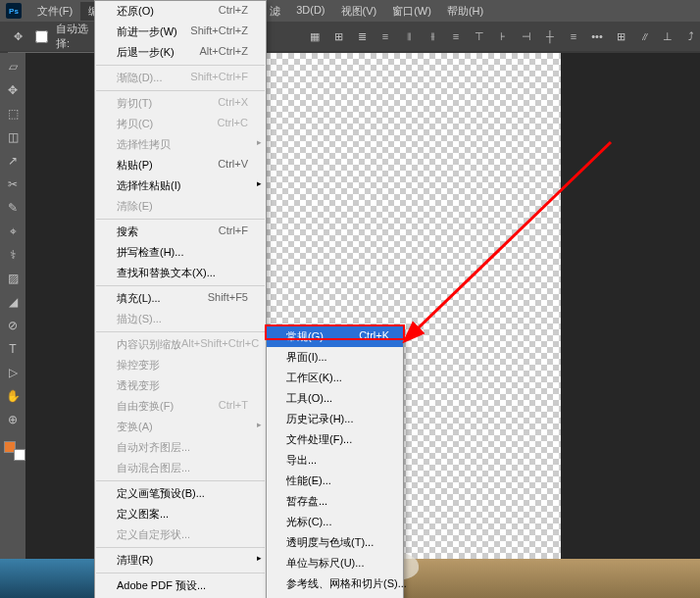 This screenshot has width=700, height=598. What do you see at coordinates (329, 543) in the screenshot?
I see `menu-item-label: 透明度与色域(T)...` at bounding box center [329, 543].